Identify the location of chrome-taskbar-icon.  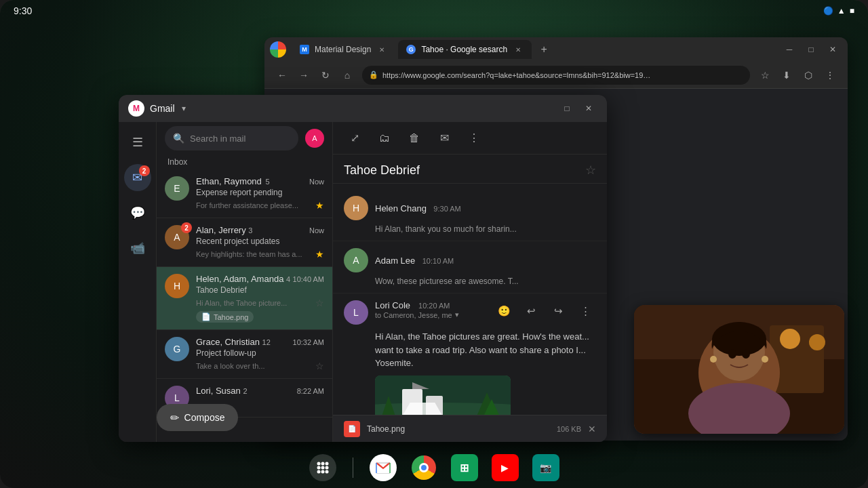
(424, 468).